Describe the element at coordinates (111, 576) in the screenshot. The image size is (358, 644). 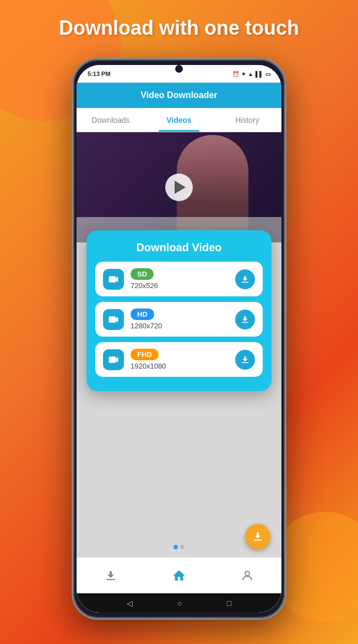
I see `nav-icon-download` at that location.